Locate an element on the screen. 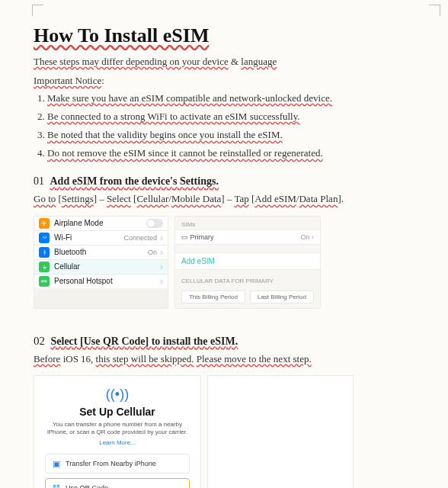  sim-primary-row: ▭ Primary On › is located at coordinates (248, 237).